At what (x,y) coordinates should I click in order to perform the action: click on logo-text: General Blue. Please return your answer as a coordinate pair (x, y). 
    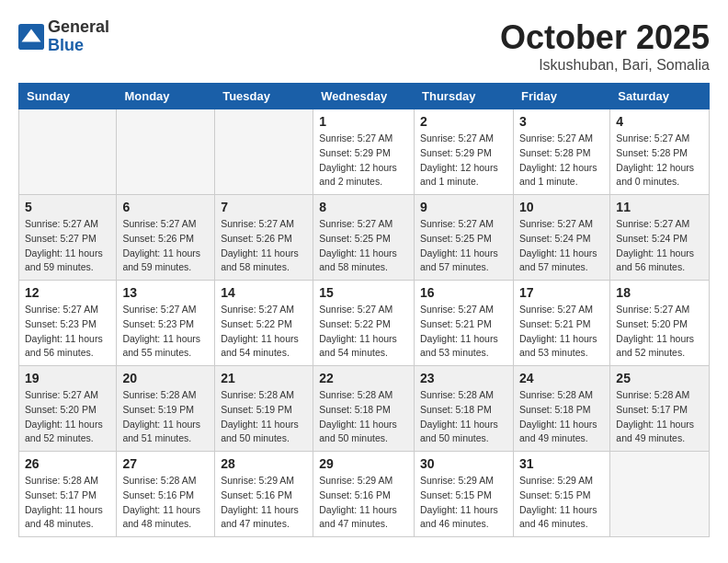
    Looking at the image, I should click on (79, 37).